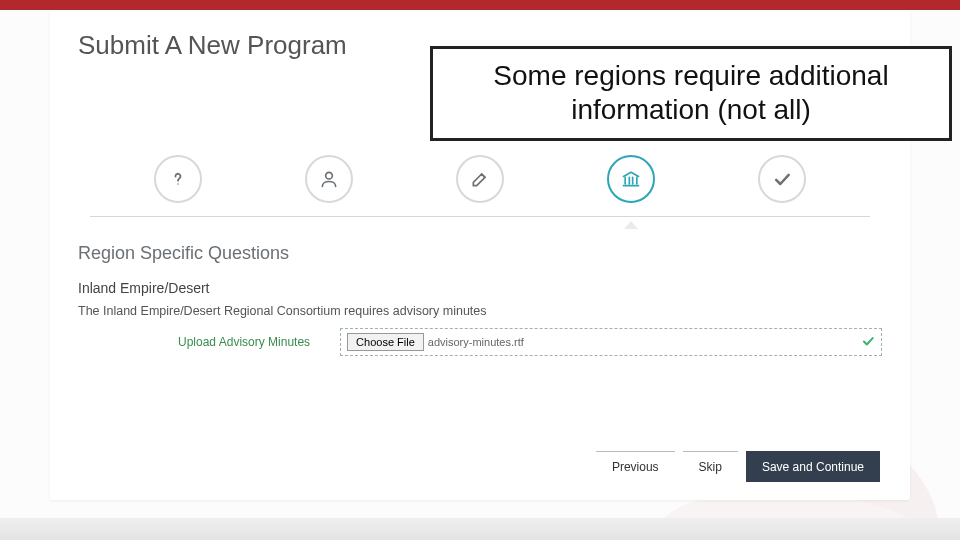  I want to click on institution-icon, so click(631, 179).